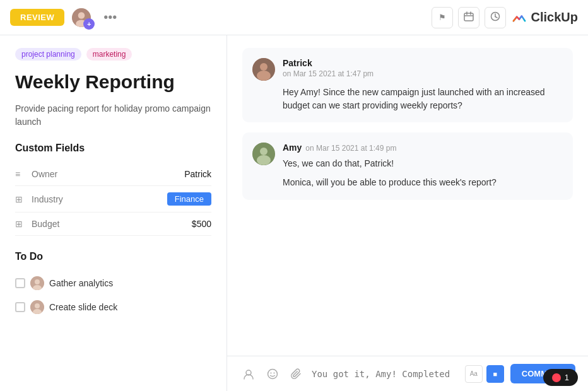 This screenshot has width=588, height=391. What do you see at coordinates (485, 374) in the screenshot?
I see `input-right-icons: Aa ■` at bounding box center [485, 374].